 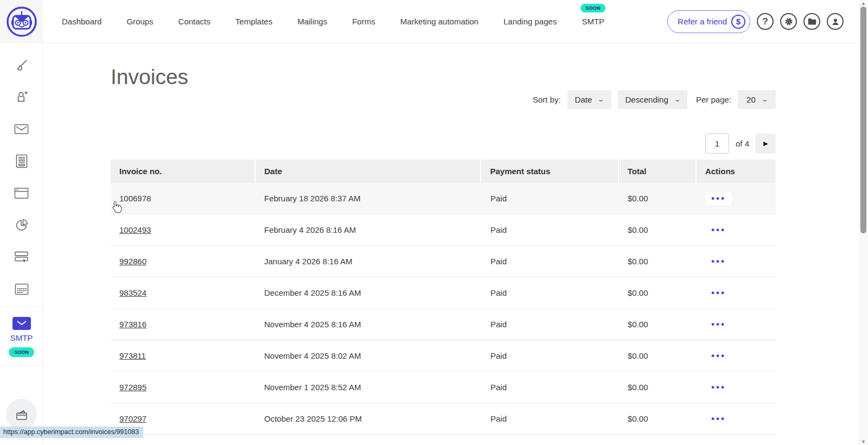 What do you see at coordinates (22, 225) in the screenshot?
I see `sidebar-item-statistics` at bounding box center [22, 225].